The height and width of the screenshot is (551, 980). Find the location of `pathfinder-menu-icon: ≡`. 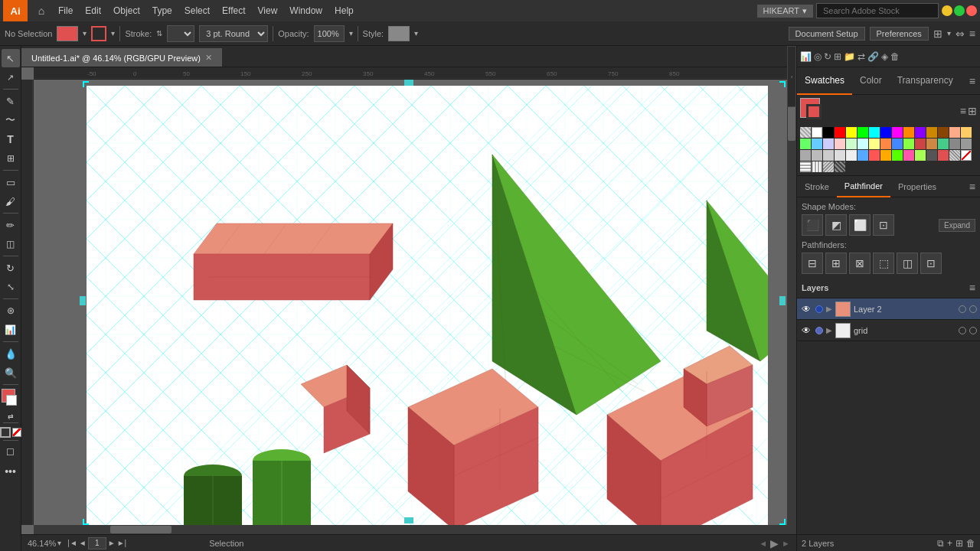

pathfinder-menu-icon: ≡ is located at coordinates (972, 187).